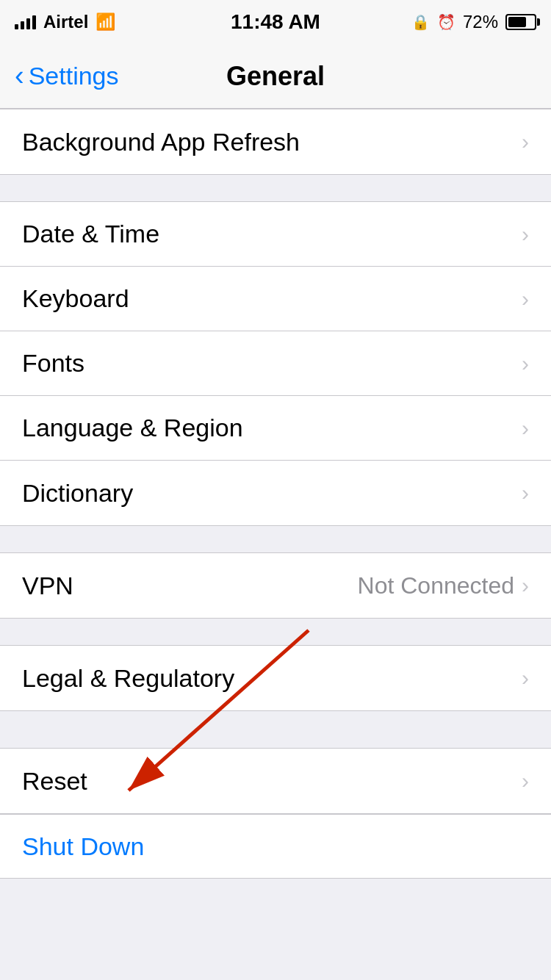  What do you see at coordinates (276, 493) in the screenshot?
I see `list-item-dictionary: Dictionary ›` at bounding box center [276, 493].